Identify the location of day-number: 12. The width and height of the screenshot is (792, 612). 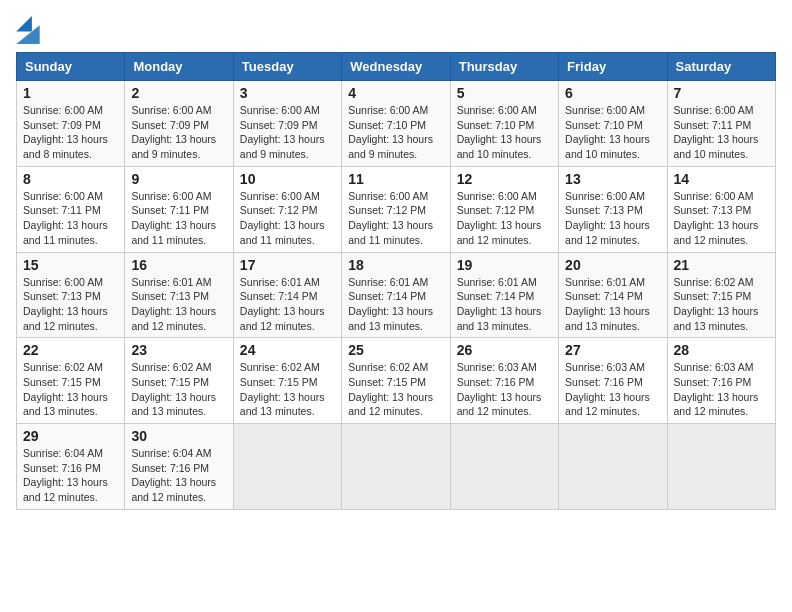
(504, 179).